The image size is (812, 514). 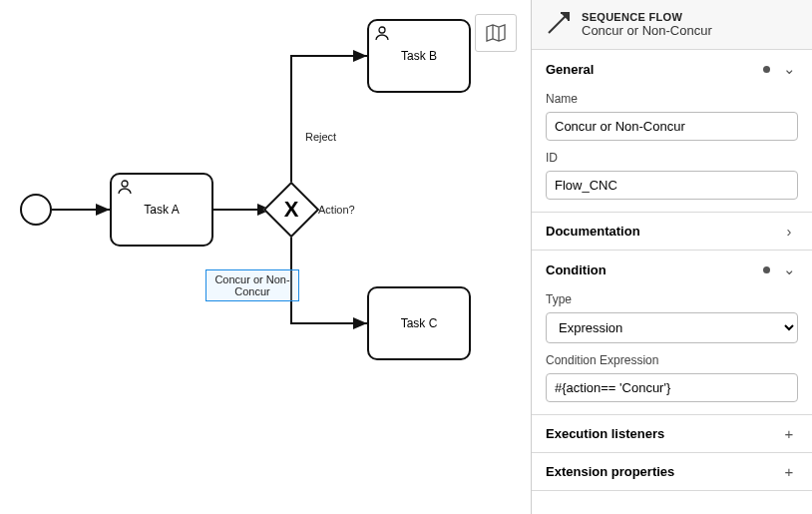 I want to click on name-input, so click(x=672, y=126).